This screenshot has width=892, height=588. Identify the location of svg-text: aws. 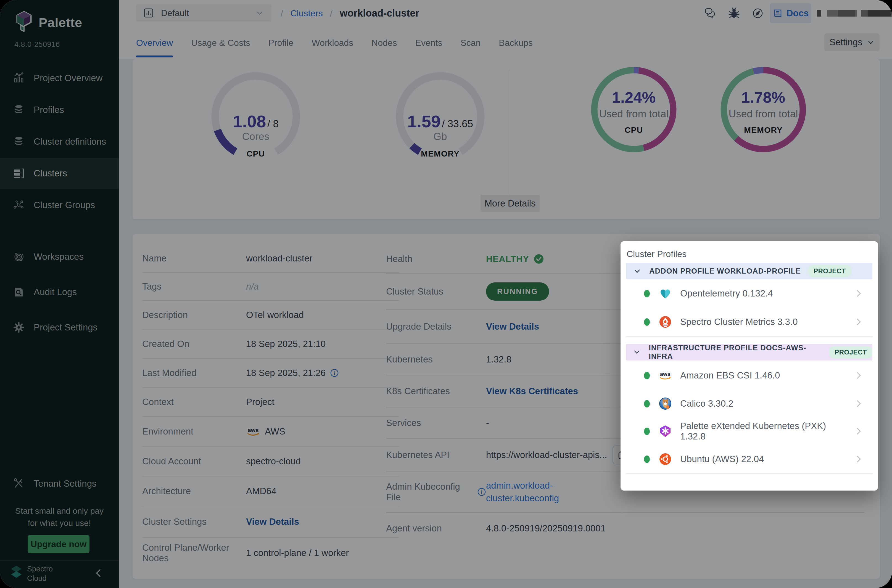
(665, 374).